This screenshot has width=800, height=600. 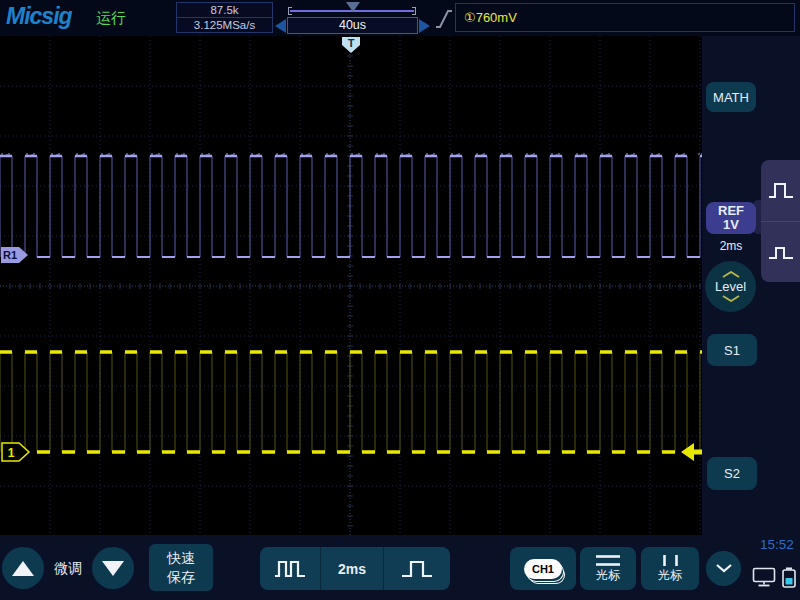 What do you see at coordinates (781, 190) in the screenshot?
I see `pulse-wide-icon` at bounding box center [781, 190].